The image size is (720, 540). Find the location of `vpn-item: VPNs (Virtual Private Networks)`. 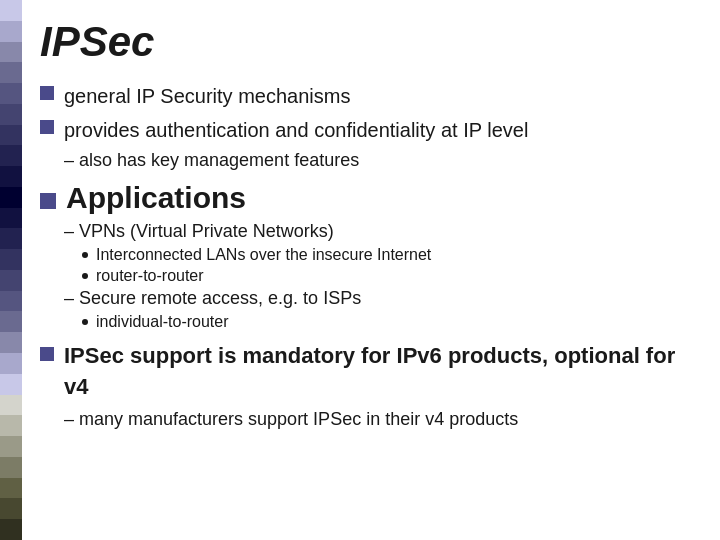

vpn-item: VPNs (Virtual Private Networks) is located at coordinates (377, 232).